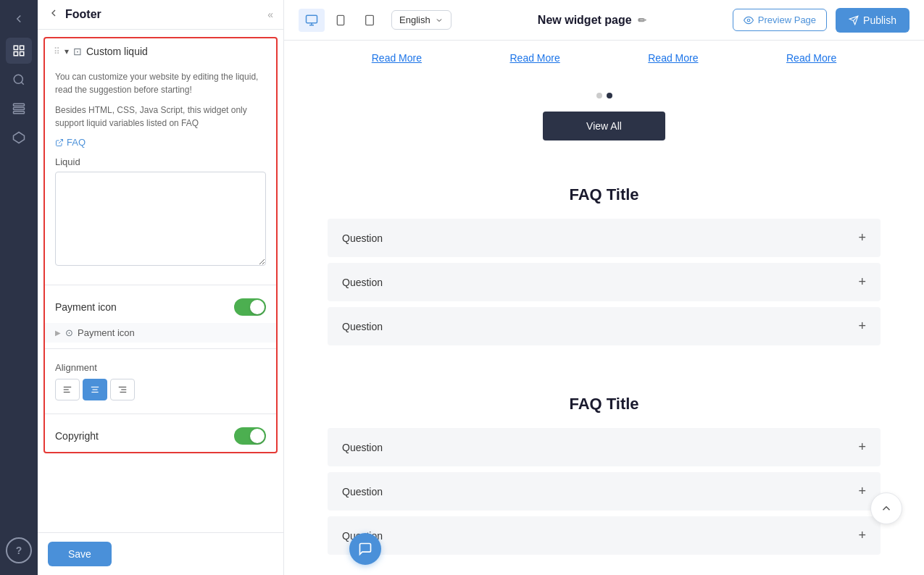  Describe the element at coordinates (886, 508) in the screenshot. I see `scroll-to-top-button` at that location.